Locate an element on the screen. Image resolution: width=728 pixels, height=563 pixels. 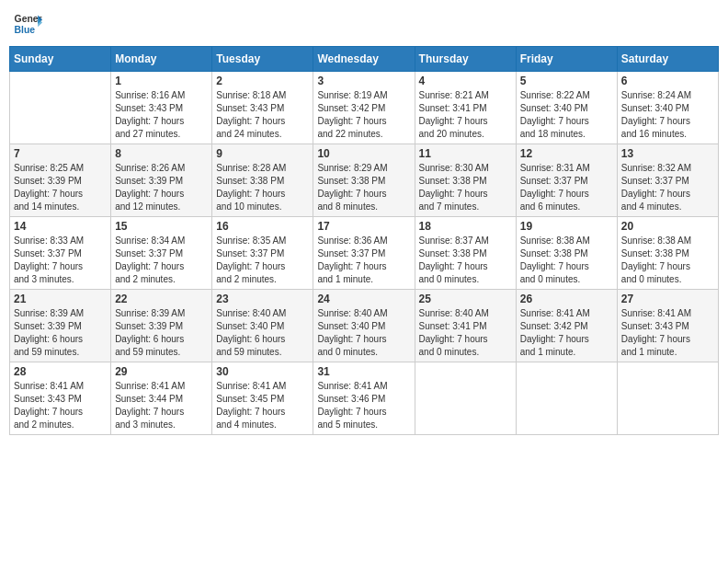
day-number: 27 is located at coordinates (667, 299).